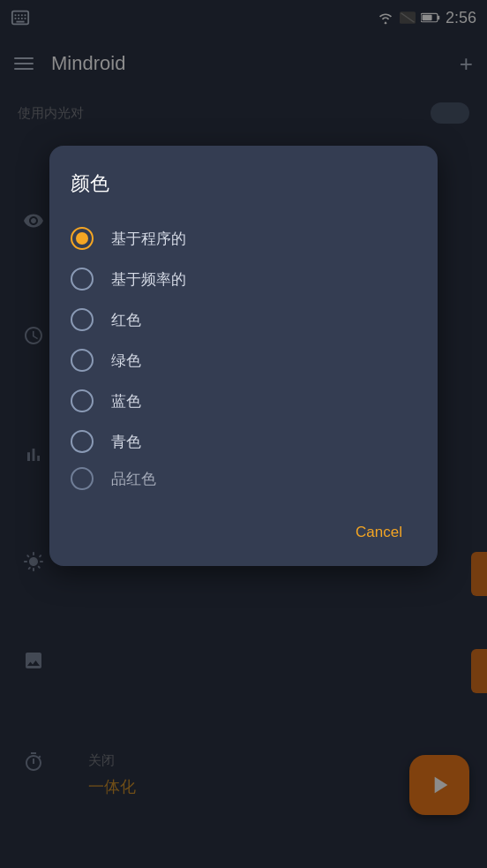 The image size is (487, 868). Describe the element at coordinates (244, 529) in the screenshot. I see `dialog-footer: Cancel` at that location.